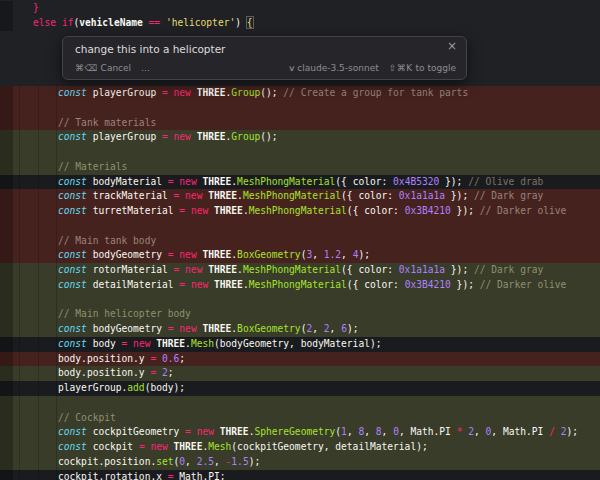 This screenshot has height=480, width=600. I want to click on toggle-hint: ⇧⌘K to toggle, so click(422, 68).